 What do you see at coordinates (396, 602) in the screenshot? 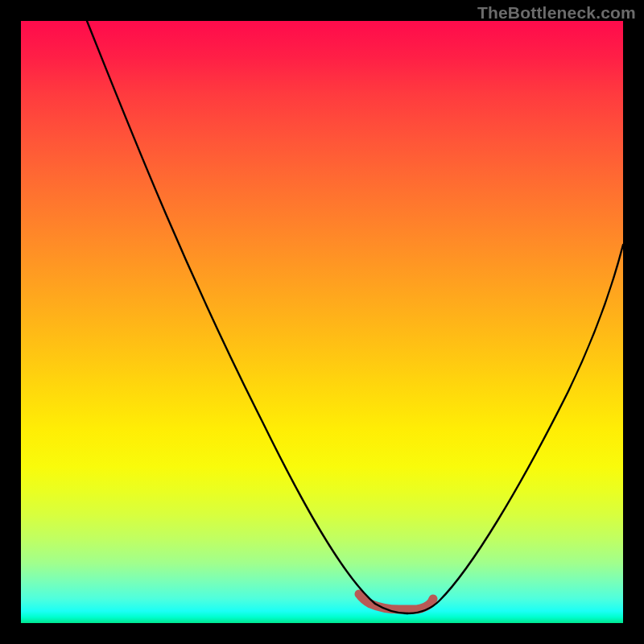
I see `bottom-highlight` at bounding box center [396, 602].